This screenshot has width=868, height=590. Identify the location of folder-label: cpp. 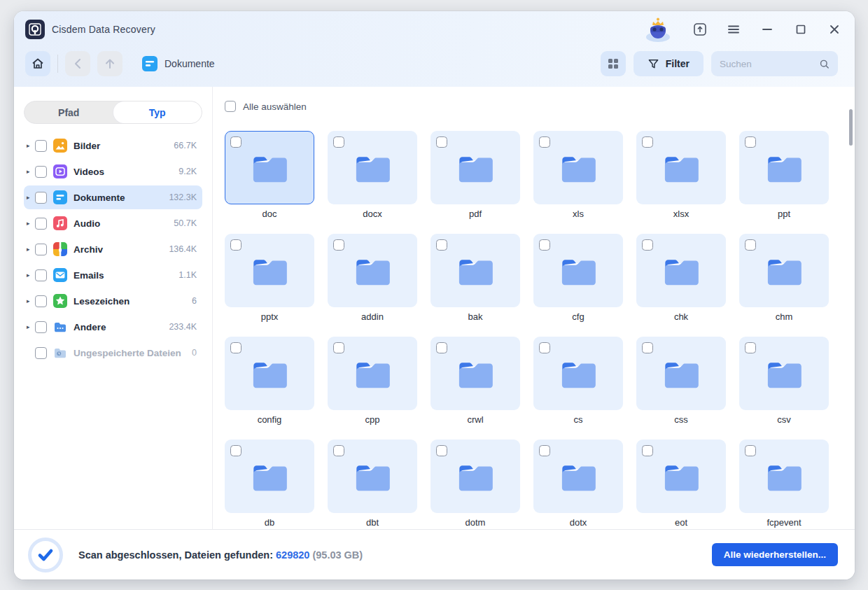
(372, 420).